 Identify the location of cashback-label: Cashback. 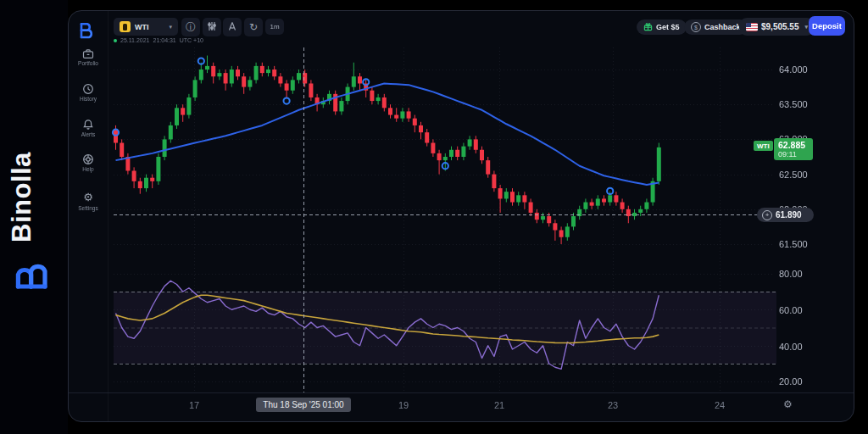
(722, 27).